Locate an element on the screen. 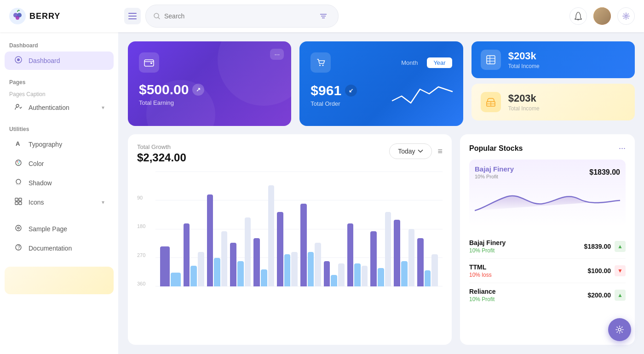  today-button: Today is located at coordinates (410, 151).